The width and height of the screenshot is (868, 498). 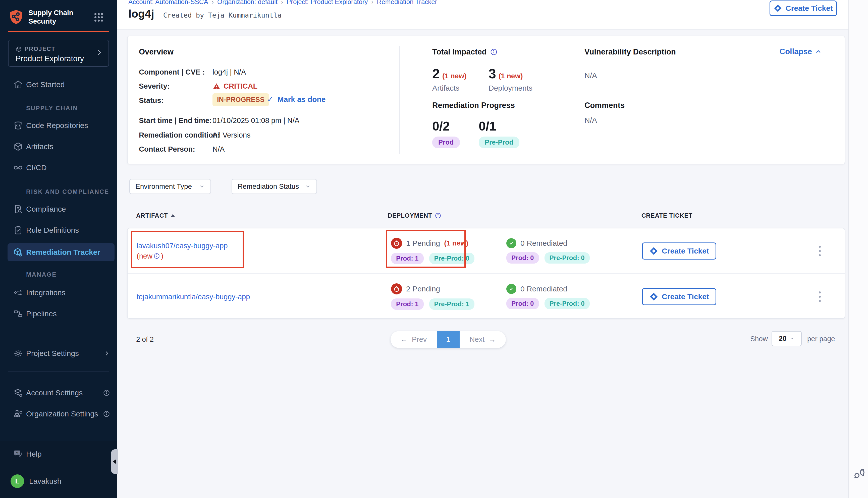 What do you see at coordinates (446, 134) in the screenshot?
I see `progress-prod-stat: 0/2 Prod` at bounding box center [446, 134].